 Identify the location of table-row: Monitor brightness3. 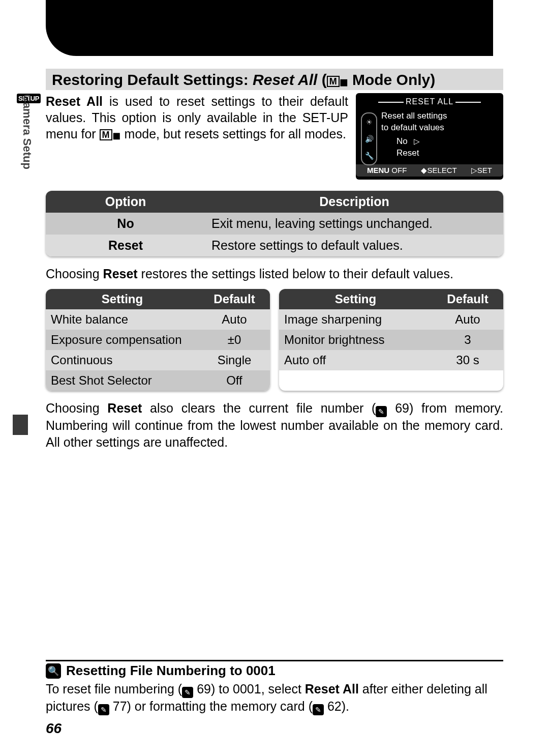
(391, 340).